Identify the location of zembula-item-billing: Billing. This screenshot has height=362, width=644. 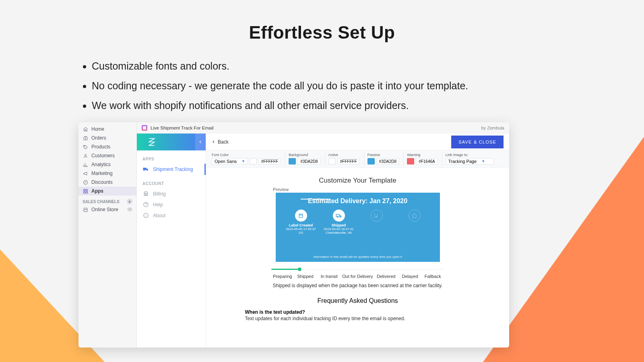
(171, 194).